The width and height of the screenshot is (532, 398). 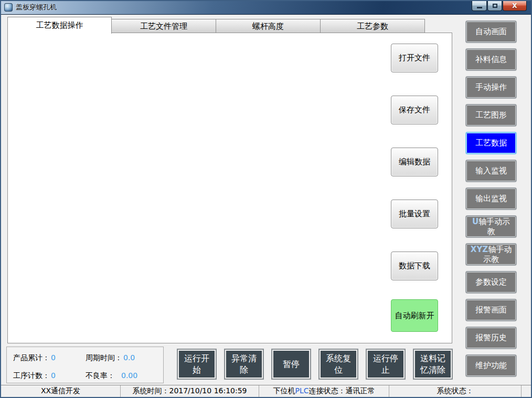 I want to click on nav-button-u-axis-teach: U轴手动示 教, so click(x=491, y=227).